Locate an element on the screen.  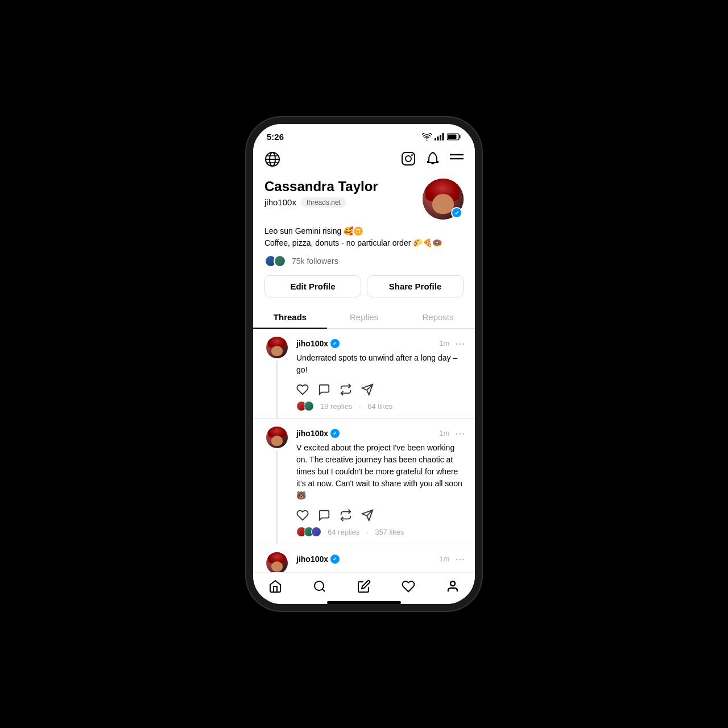
thread-time-2: 1m is located at coordinates (444, 433).